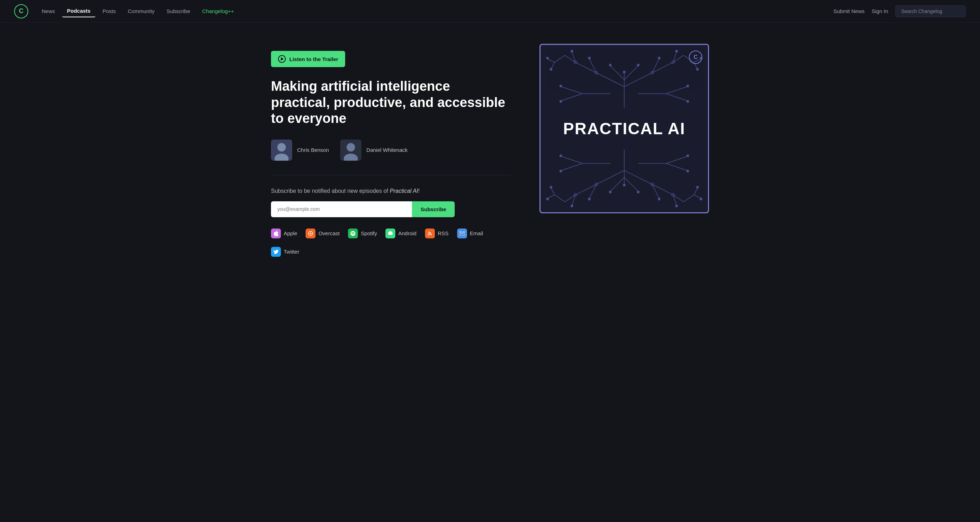  Describe the element at coordinates (313, 150) in the screenshot. I see `host-1-name: Chris Benson` at that location.